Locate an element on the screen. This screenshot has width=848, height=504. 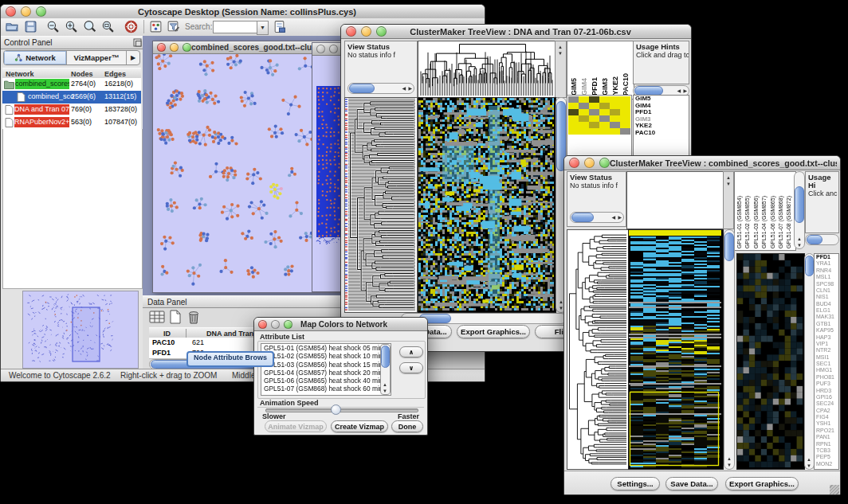
treeview-titlebar: ClusterMaker TreeView : DNA and Tran 07-… is located at coordinates (516, 32).